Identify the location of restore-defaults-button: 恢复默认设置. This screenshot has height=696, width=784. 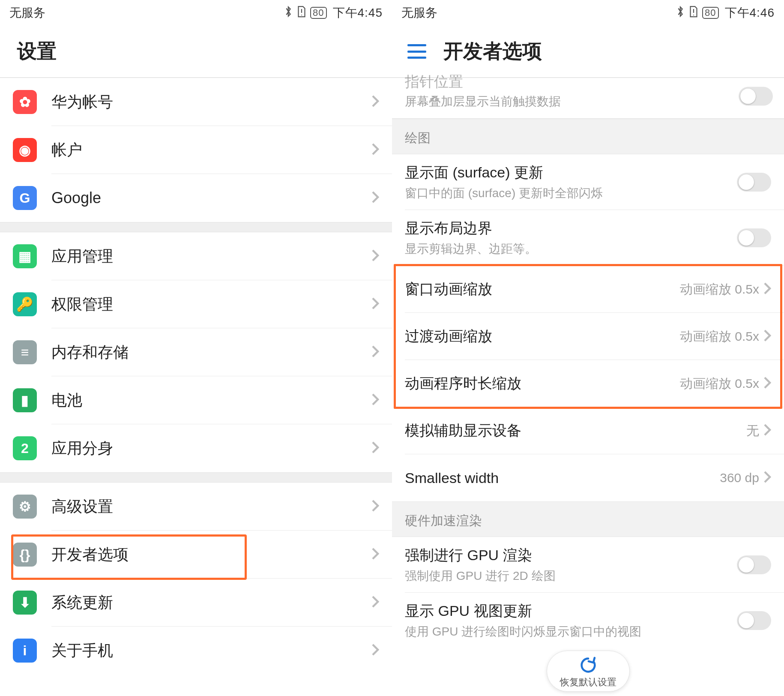
(588, 671).